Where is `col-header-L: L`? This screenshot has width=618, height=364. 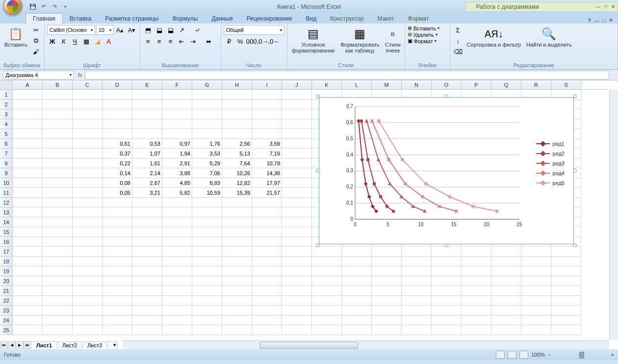
col-header-L: L is located at coordinates (357, 85).